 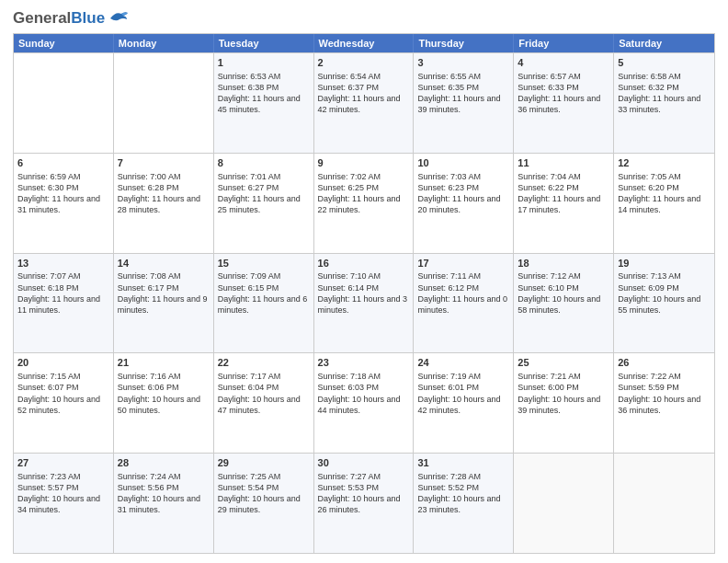 What do you see at coordinates (250, 76) in the screenshot?
I see `sunrise-text: Sunrise: 6:53 AM` at bounding box center [250, 76].